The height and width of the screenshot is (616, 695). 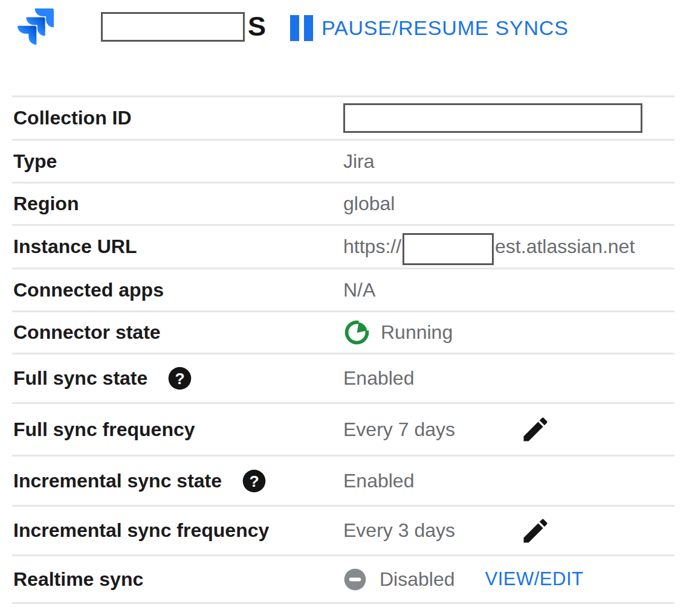 I want to click on row-label: Incremental sync frequency, so click(x=178, y=530).